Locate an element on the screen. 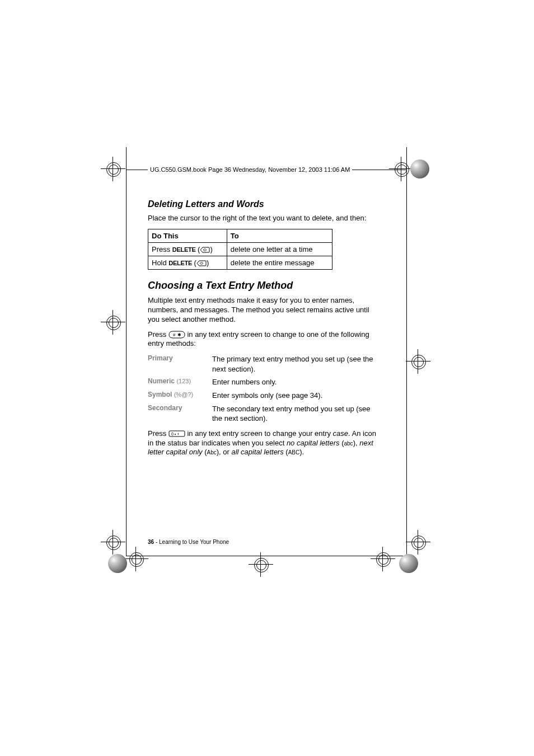 The height and width of the screenshot is (756, 534). table-row: Hold DELETE () delete the entire message is located at coordinates (241, 262).